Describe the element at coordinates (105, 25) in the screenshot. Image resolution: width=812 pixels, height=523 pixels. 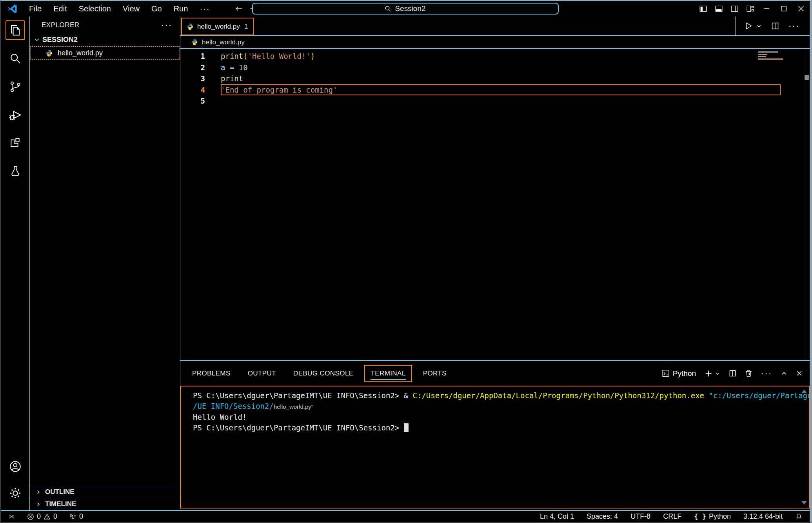
I see `sidebar-header: EXPLORER ···` at that location.